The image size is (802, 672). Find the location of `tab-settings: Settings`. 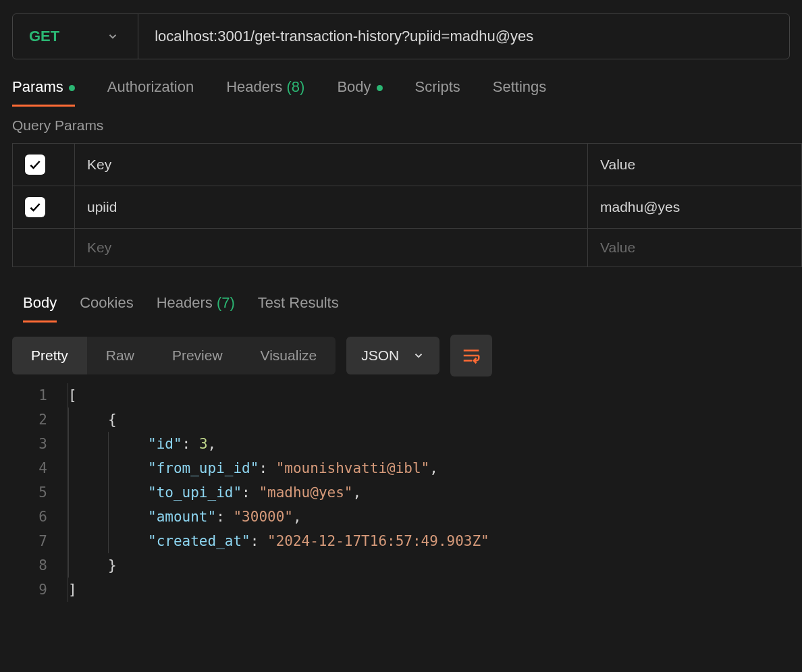

tab-settings: Settings is located at coordinates (520, 92).